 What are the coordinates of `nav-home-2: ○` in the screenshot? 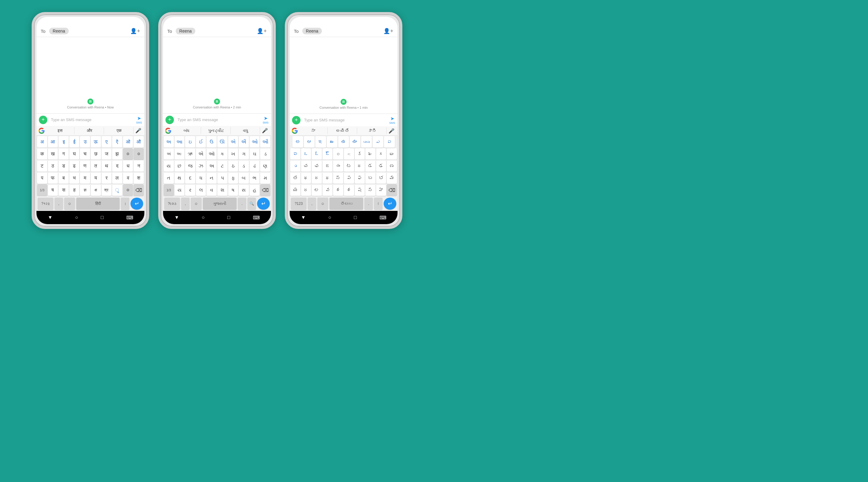 It's located at (203, 218).